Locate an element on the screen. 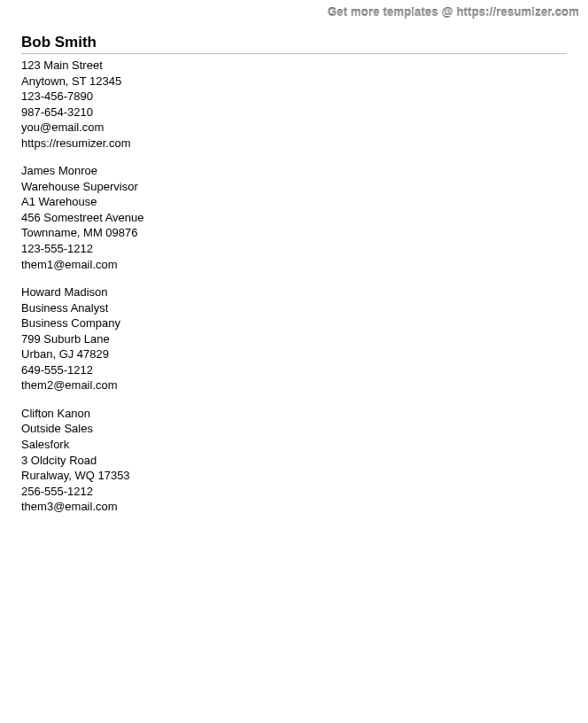 Image resolution: width=588 pixels, height=723 pixels. reference-street: 799 Suburb Lane is located at coordinates (294, 339).